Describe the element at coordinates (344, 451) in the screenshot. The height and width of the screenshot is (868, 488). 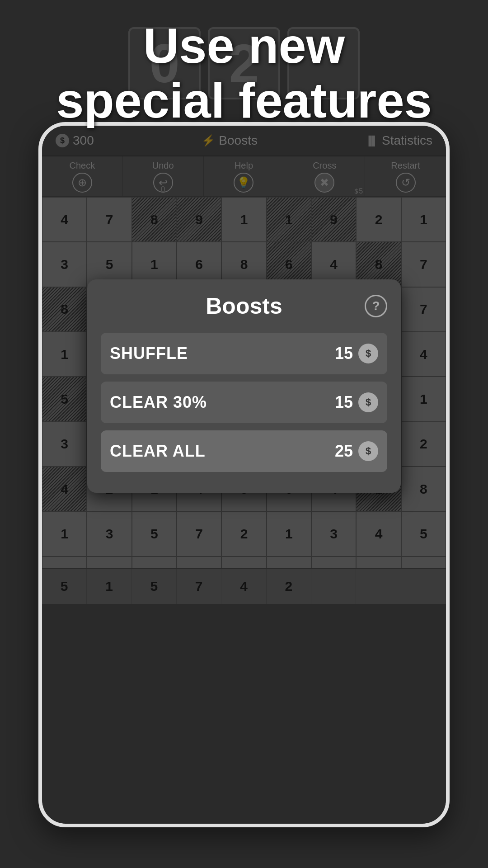
I see `boost-cost-num: 25` at that location.